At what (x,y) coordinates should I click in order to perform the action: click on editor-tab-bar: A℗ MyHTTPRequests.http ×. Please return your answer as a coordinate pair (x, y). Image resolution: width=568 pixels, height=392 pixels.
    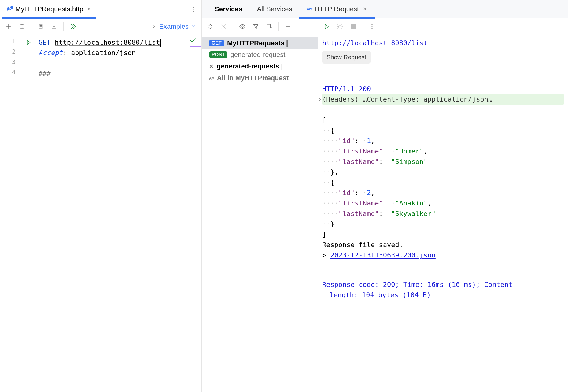
    Looking at the image, I should click on (101, 9).